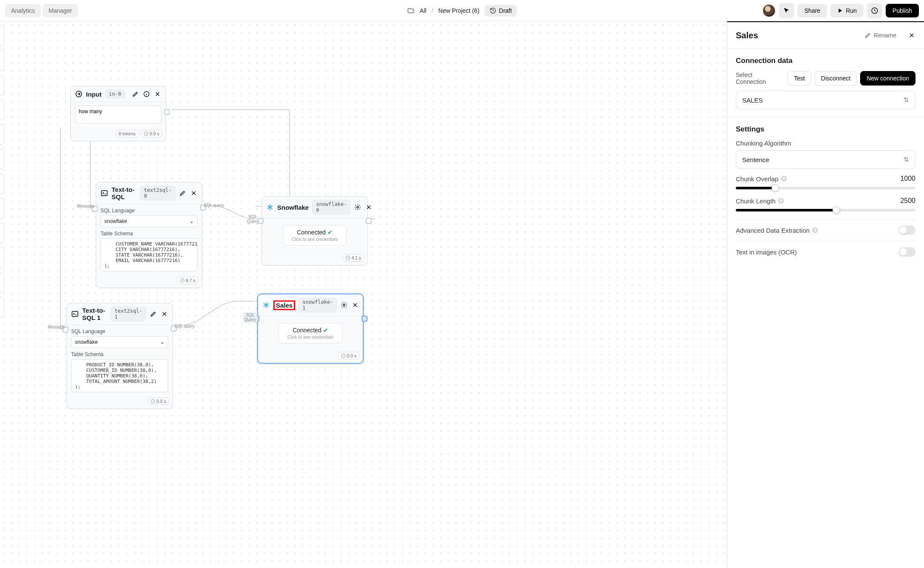 The width and height of the screenshot is (924, 568). Describe the element at coordinates (158, 193) in the screenshot. I see `node-id-chip: text2sql-0` at that location.